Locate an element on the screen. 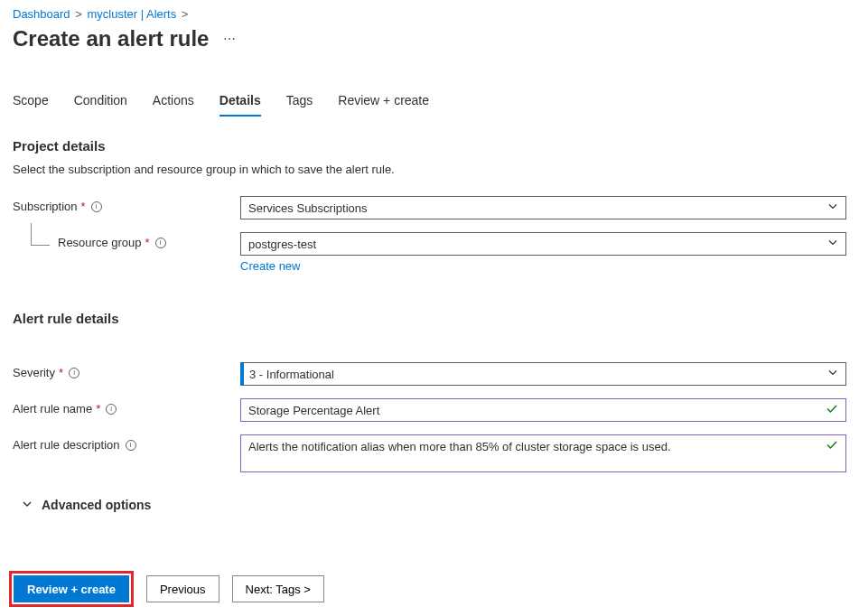 The image size is (859, 616). tab-actions: Actions is located at coordinates (173, 102).